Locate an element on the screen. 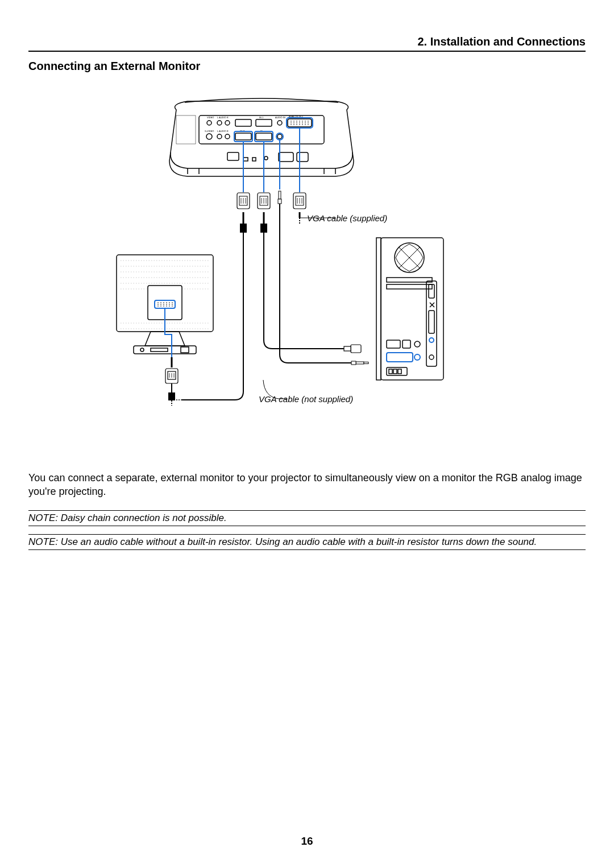 The width and height of the screenshot is (614, 868). chapter-header: 2. Installation and Connections is located at coordinates (307, 43).